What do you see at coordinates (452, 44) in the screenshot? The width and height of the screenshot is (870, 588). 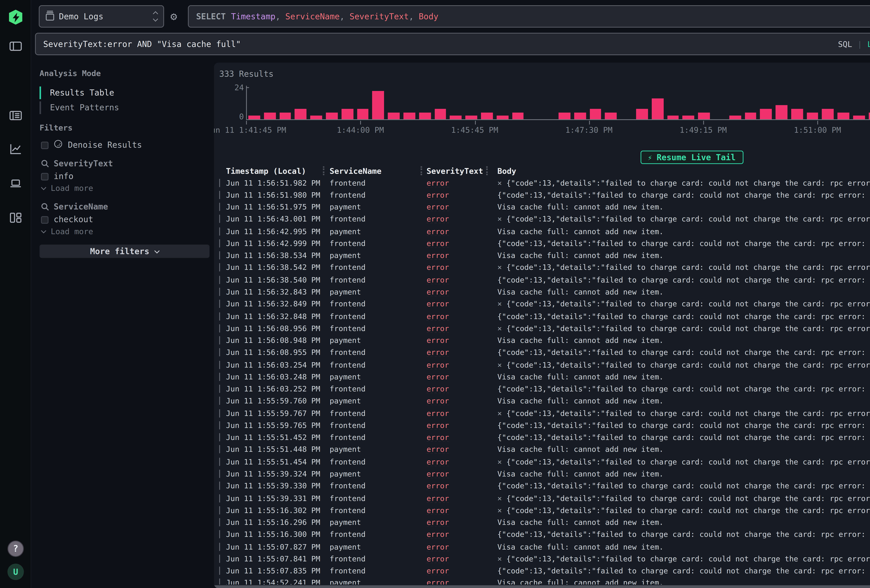 I see `search-input: SeverityText:error AND "Visa cache full"…` at bounding box center [452, 44].